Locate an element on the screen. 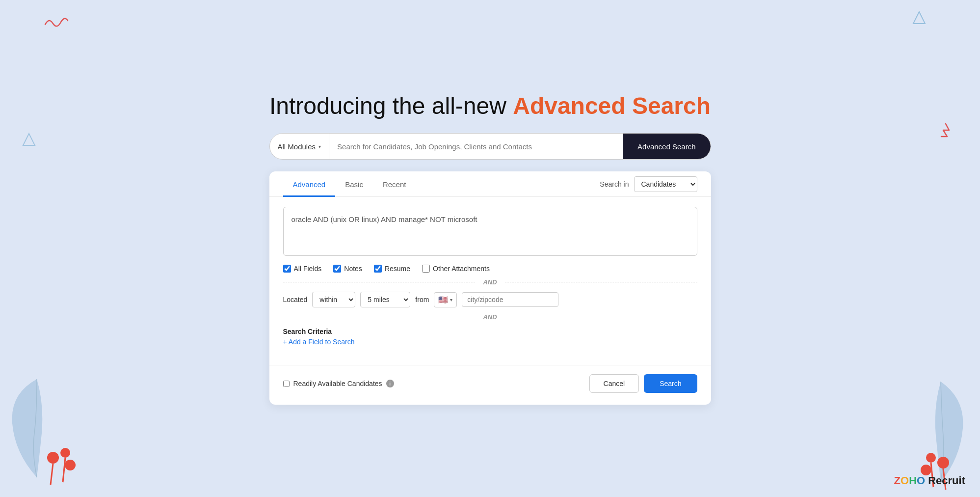  search-criteria-title: Search Criteria is located at coordinates (490, 331).